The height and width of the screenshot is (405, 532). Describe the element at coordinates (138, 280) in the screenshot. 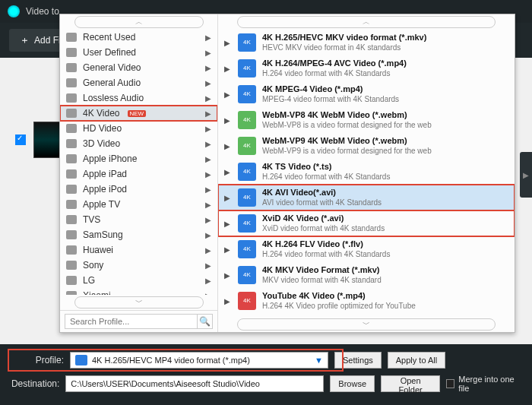

I see `category-item: LG▶` at that location.